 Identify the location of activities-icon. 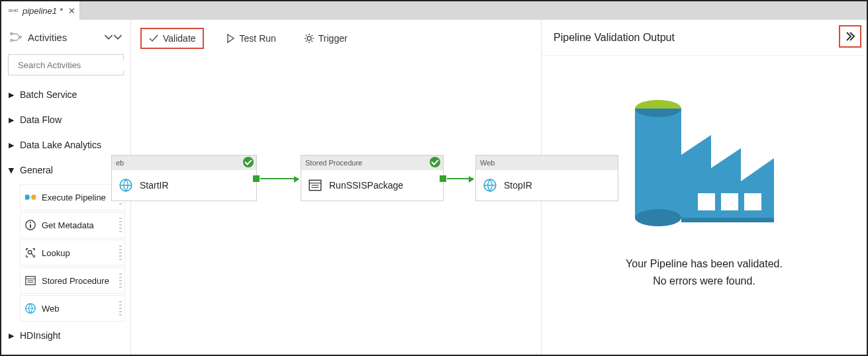
(16, 37).